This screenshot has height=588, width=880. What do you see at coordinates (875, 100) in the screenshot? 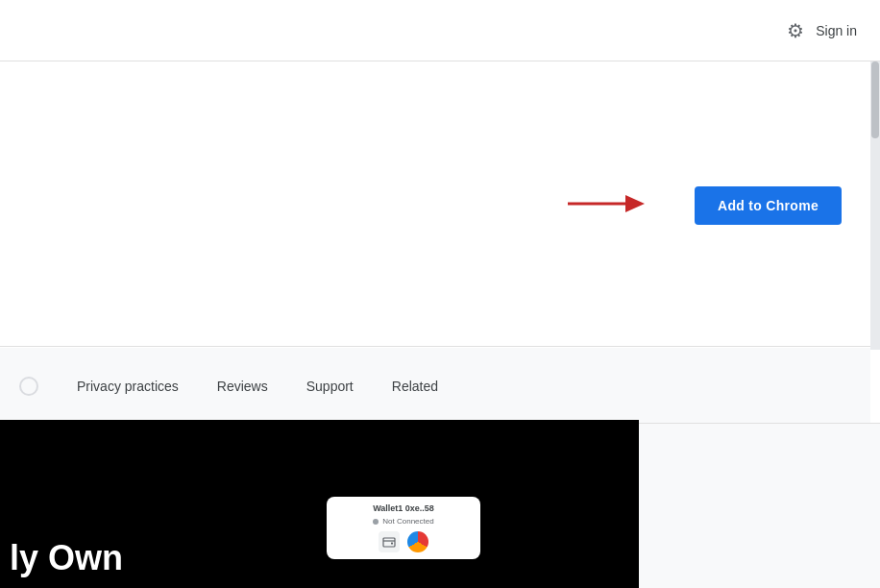
I see `scrollbar-thumb` at bounding box center [875, 100].